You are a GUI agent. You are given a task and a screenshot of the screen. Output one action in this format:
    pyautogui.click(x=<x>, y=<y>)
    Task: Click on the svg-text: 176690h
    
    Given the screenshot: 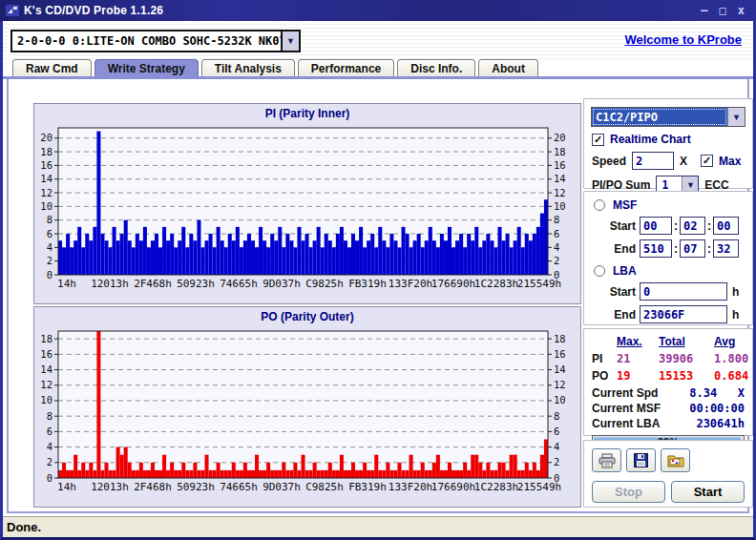 What is the action you would take?
    pyautogui.click(x=453, y=487)
    